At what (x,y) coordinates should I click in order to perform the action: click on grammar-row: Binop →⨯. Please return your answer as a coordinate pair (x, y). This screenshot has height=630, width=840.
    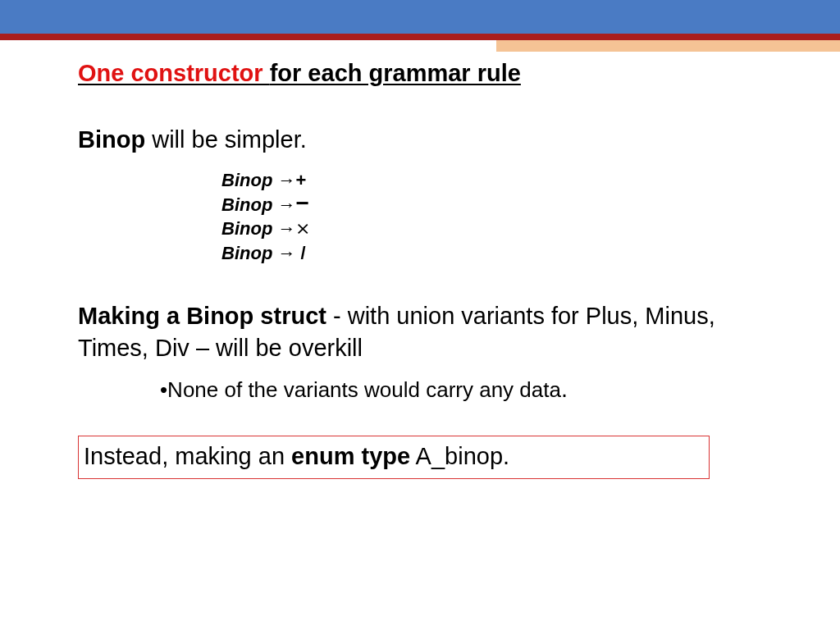
    Looking at the image, I should click on (492, 229).